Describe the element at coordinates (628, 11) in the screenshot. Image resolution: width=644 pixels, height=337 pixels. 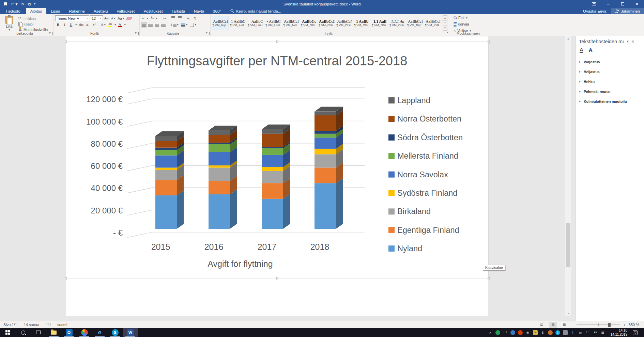
I see `share-button: Jakaminen` at that location.